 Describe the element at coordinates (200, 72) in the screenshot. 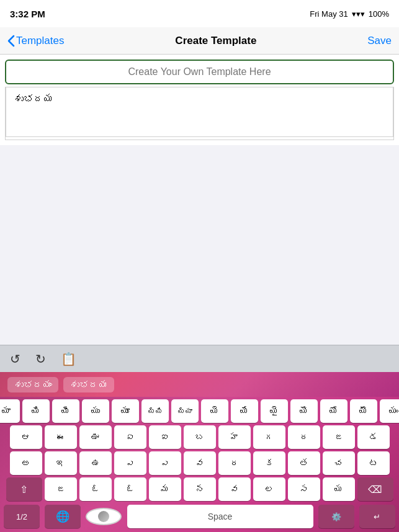

I see `template-name-input` at that location.